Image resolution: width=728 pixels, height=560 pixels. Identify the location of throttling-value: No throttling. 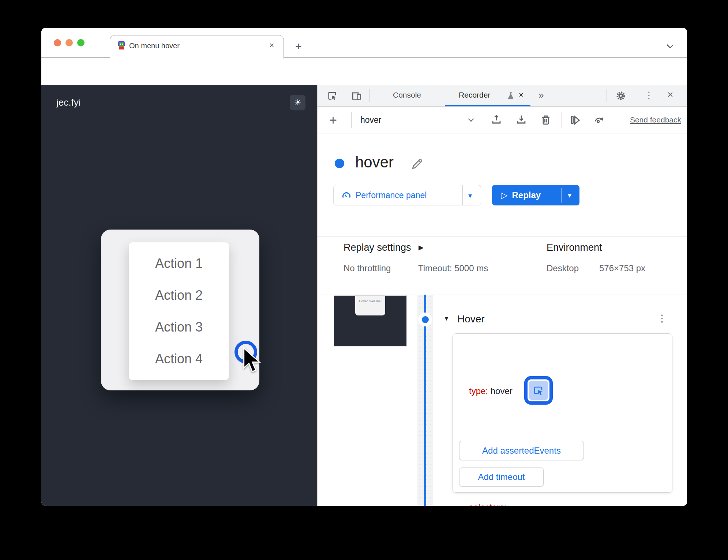
(367, 268).